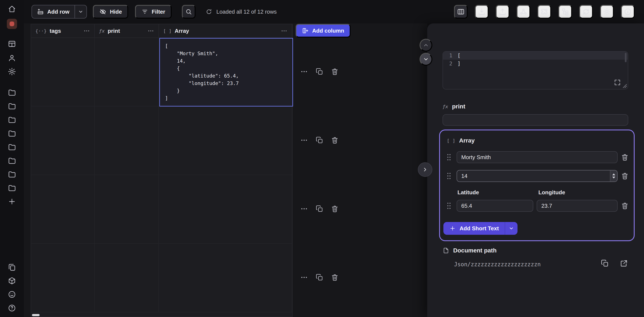 The image size is (644, 317). What do you see at coordinates (544, 12) in the screenshot?
I see `extensions-button` at bounding box center [544, 12].